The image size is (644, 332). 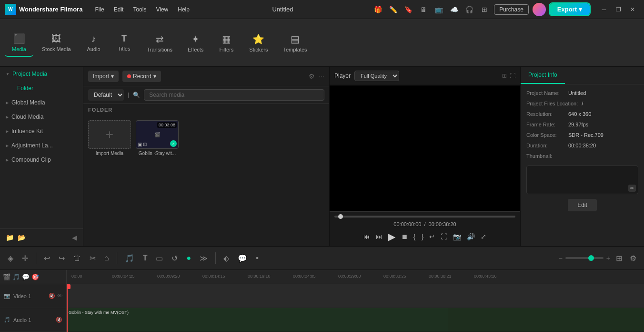 I want to click on fullscreen-icon: ⛶, so click(x=513, y=76).